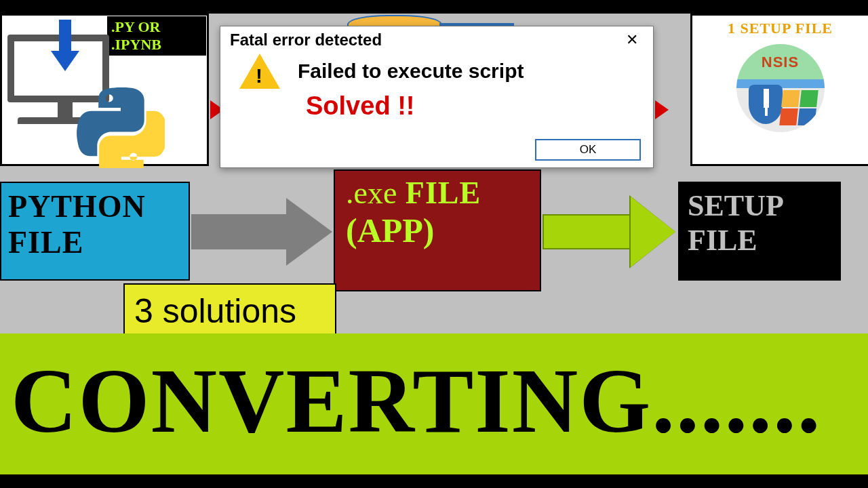  I want to click on letterbox-top, so click(434, 7).